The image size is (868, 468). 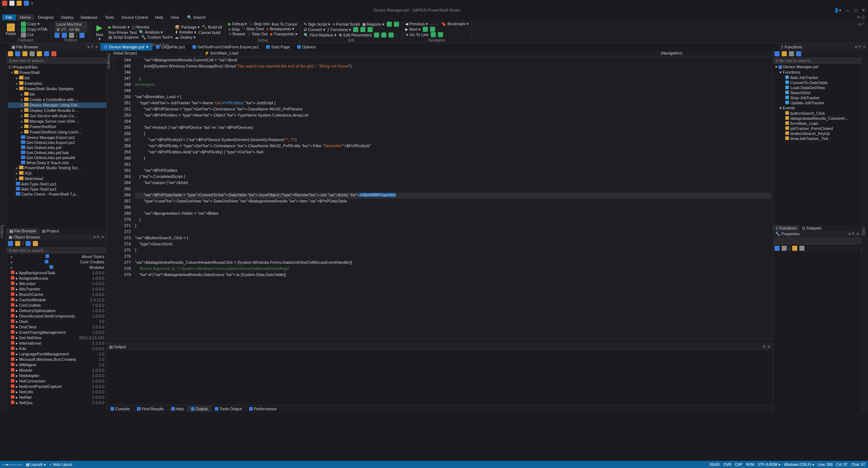 What do you see at coordinates (35, 24) in the screenshot?
I see `copy-button: Copy ▾` at bounding box center [35, 24].